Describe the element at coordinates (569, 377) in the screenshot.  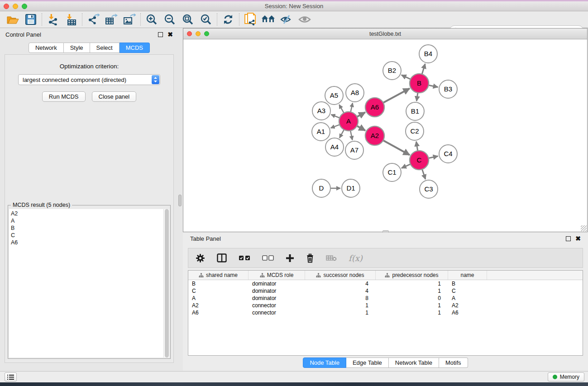
I see `memory-label: Memory` at that location.